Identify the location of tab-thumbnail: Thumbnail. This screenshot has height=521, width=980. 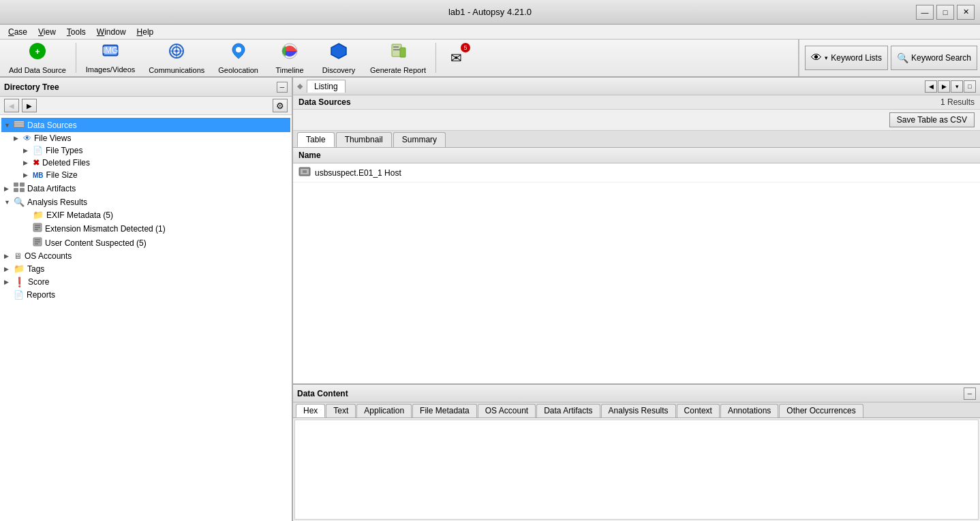
(364, 140).